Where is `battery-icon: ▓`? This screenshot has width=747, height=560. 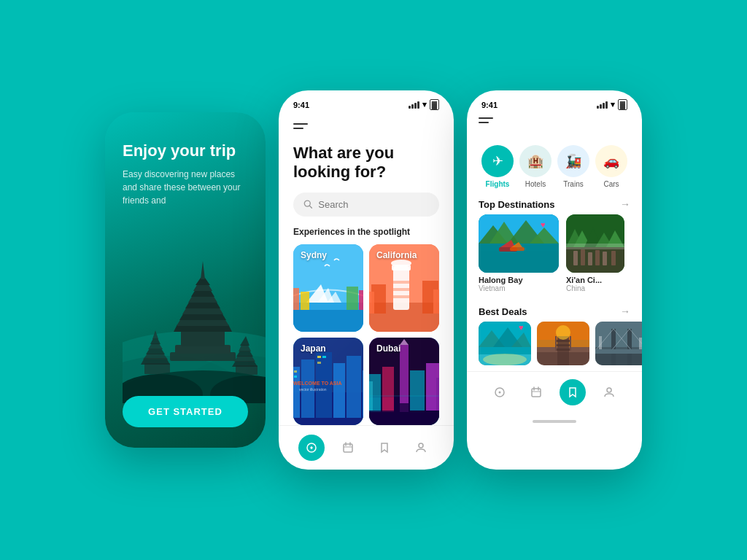
battery-icon: ▓ is located at coordinates (435, 105).